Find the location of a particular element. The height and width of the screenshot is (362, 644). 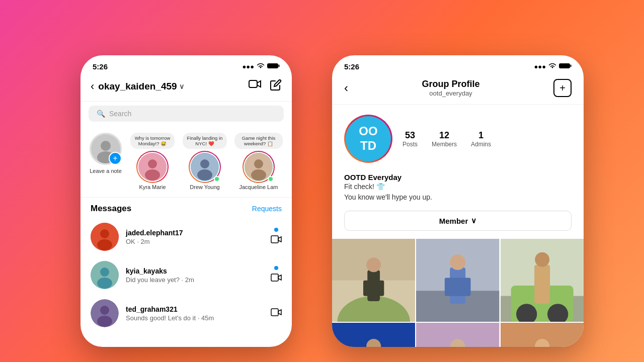

search-placeholder: Search is located at coordinates (120, 114).